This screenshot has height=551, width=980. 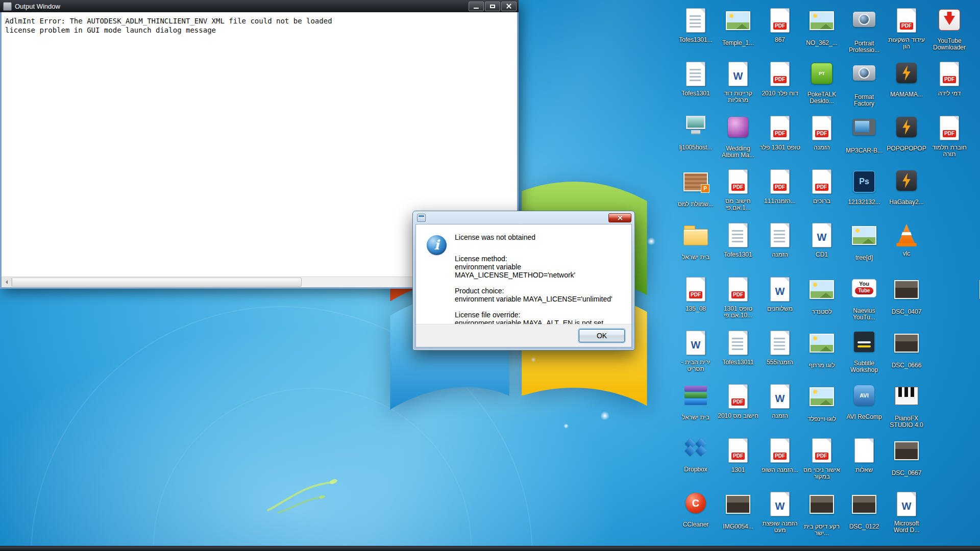 What do you see at coordinates (780, 455) in the screenshot?
I see `desktop-icon: PDFהזמנה השופ...` at bounding box center [780, 455].